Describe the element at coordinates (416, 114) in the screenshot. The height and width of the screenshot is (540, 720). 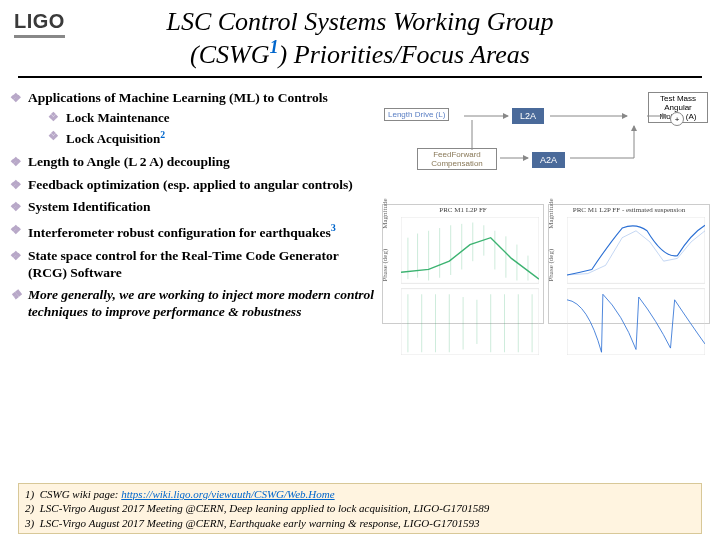
I see `length-drive-label: Length Drive (L)` at that location.